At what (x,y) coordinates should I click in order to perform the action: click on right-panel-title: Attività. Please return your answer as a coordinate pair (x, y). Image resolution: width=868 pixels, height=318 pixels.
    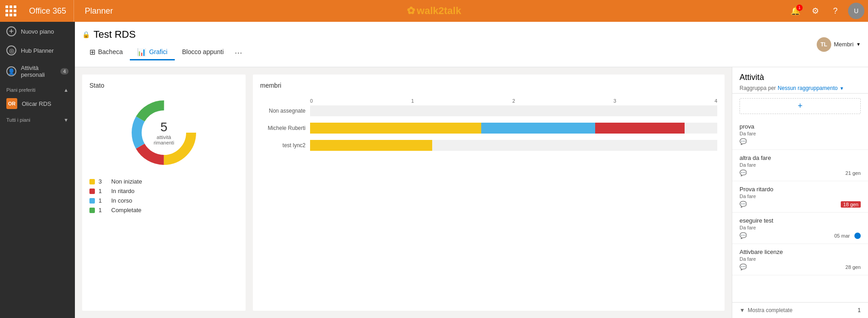
    Looking at the image, I should click on (800, 77).